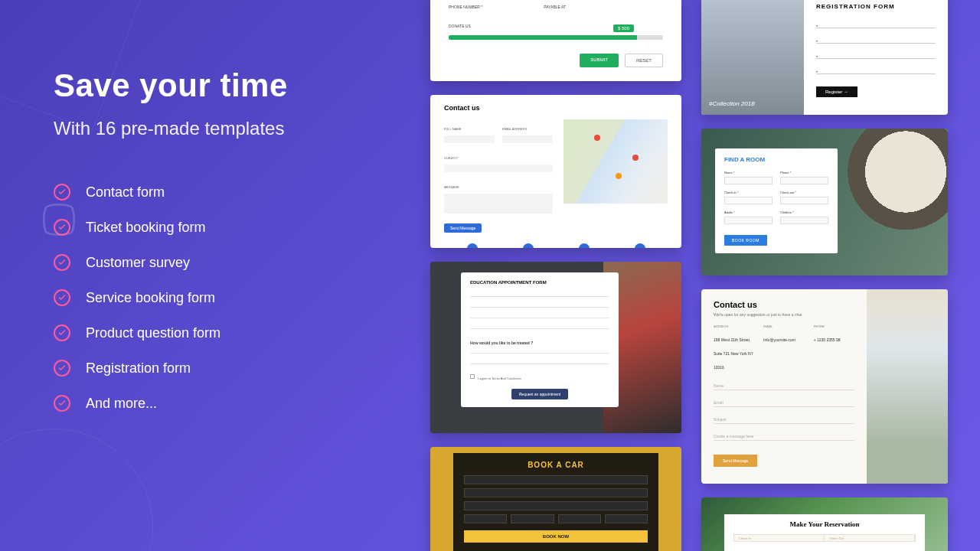 Image resolution: width=980 pixels, height=551 pixels. I want to click on feature-label: Customer survey, so click(138, 263).